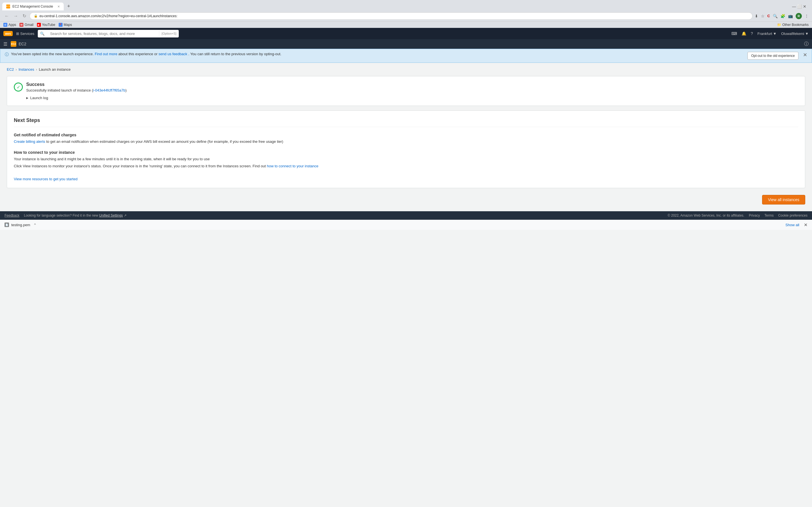  What do you see at coordinates (783, 16) in the screenshot?
I see `extensions-icon: 🧩` at bounding box center [783, 16].